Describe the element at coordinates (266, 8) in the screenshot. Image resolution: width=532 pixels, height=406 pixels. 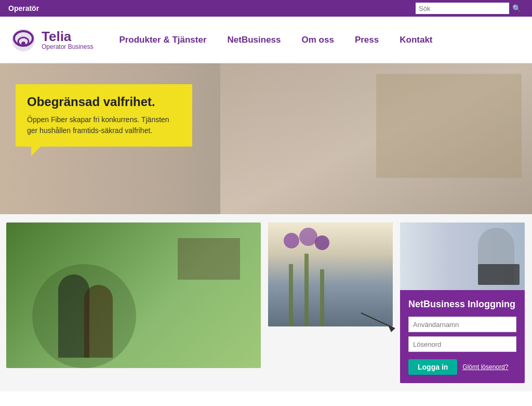
I see `top-bar: Operatör 🔍` at that location.